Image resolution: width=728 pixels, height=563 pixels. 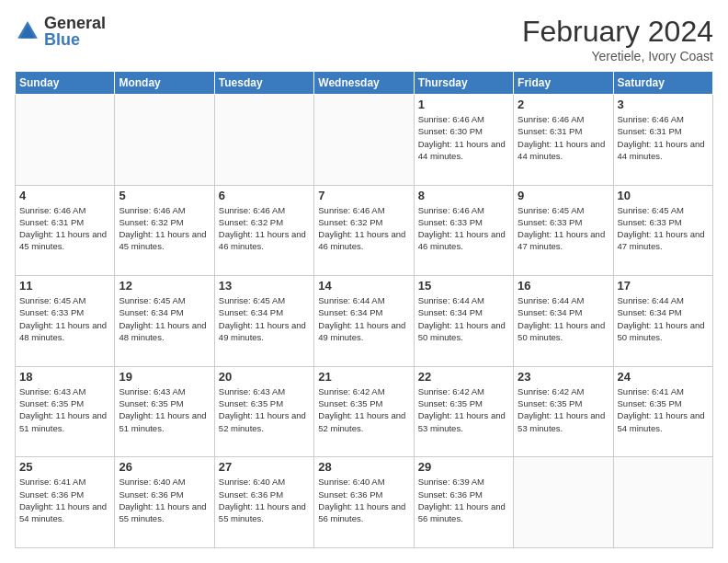 What do you see at coordinates (663, 230) in the screenshot?
I see `calendar-cell: 10Sunrise: 6:45 AM Sunset: 6:33 PM Dayli…` at bounding box center [663, 230].